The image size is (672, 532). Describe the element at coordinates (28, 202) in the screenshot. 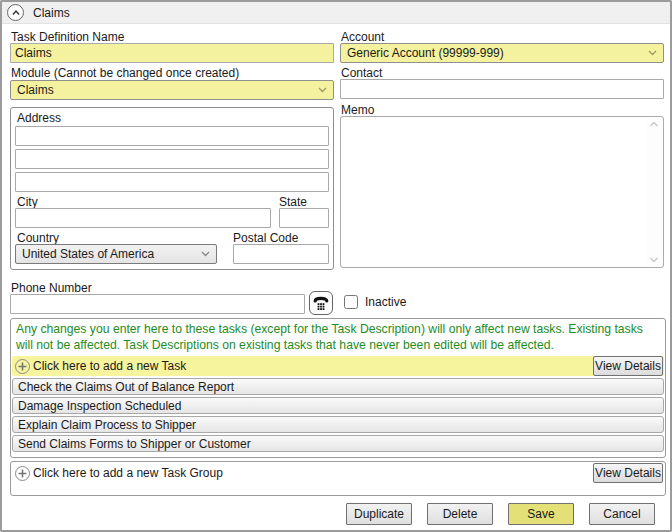

I see `city-label: City` at that location.